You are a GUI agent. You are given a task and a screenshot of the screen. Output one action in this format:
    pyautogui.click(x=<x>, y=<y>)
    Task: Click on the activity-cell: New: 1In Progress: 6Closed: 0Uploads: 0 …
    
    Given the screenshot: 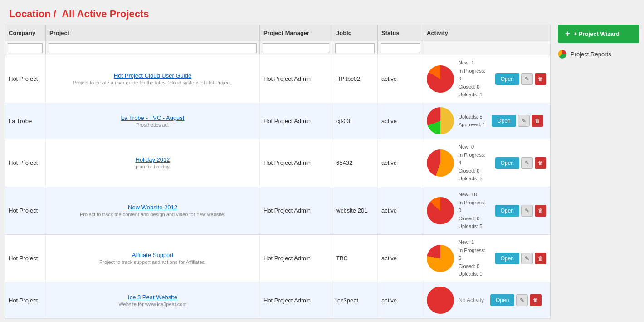 What is the action you would take?
    pyautogui.click(x=487, y=258)
    